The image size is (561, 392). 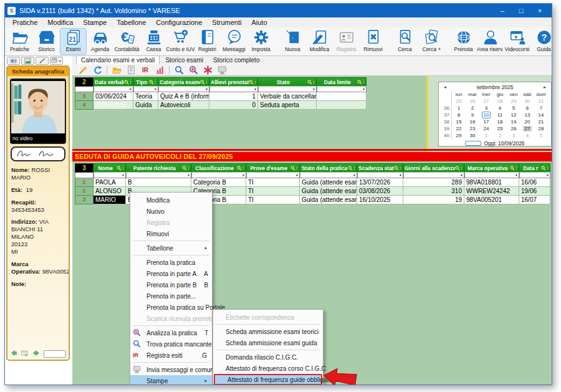 I want to click on cell: ALONSO, so click(x=110, y=191).